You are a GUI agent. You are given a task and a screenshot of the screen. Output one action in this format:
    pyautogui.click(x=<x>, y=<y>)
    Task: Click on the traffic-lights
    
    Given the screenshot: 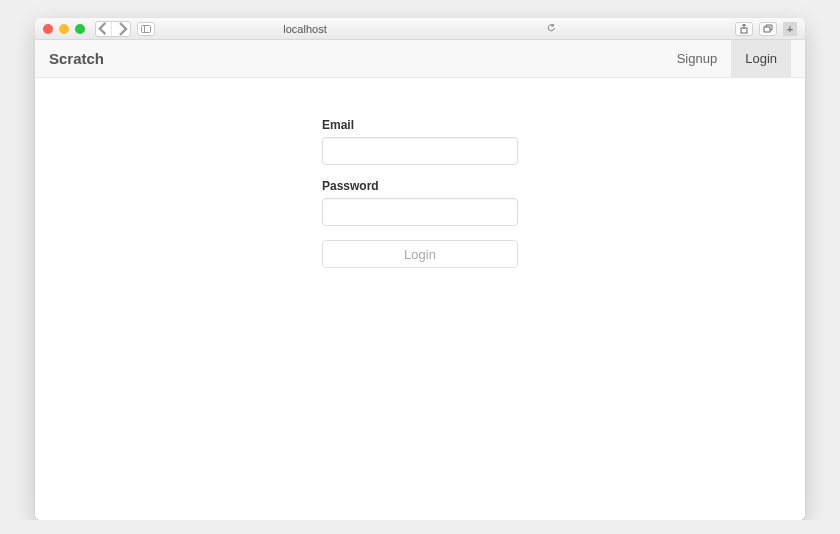 What is the action you would take?
    pyautogui.click(x=64, y=29)
    